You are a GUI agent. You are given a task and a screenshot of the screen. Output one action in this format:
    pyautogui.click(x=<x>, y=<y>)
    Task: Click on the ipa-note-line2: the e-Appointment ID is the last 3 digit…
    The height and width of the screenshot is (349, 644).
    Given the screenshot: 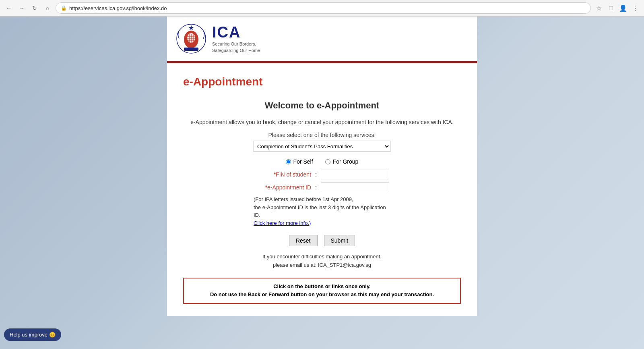 What is the action you would take?
    pyautogui.click(x=320, y=211)
    